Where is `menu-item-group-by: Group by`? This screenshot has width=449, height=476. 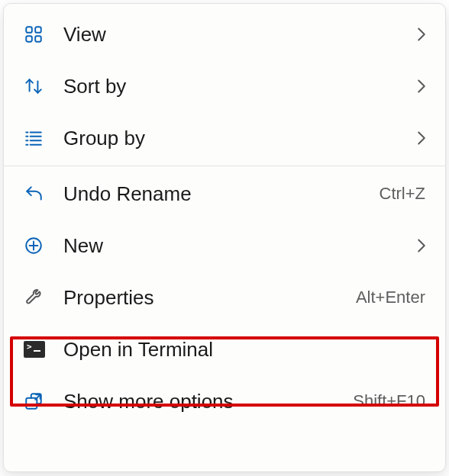
menu-item-group-by: Group by is located at coordinates (224, 138).